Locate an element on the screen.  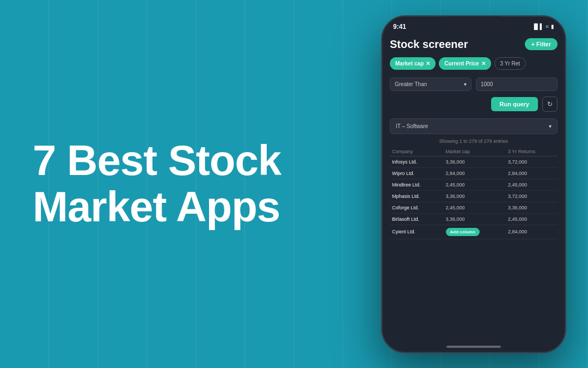
chip-3yr-ret: 3 Yr Ret is located at coordinates (511, 63).